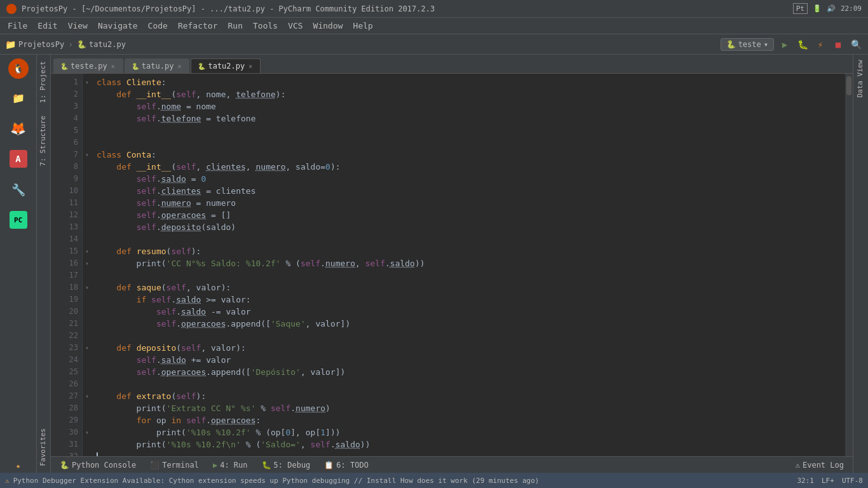 The image size is (868, 488). I want to click on run-label: 4: Run, so click(234, 465).